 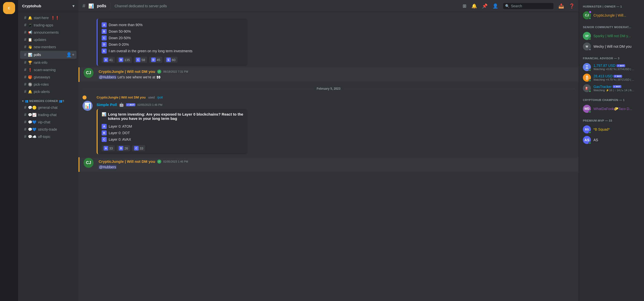 What do you see at coordinates (611, 36) in the screenshot?
I see `member-sparky: SP Sparky | Will not DM y...` at bounding box center [611, 36].